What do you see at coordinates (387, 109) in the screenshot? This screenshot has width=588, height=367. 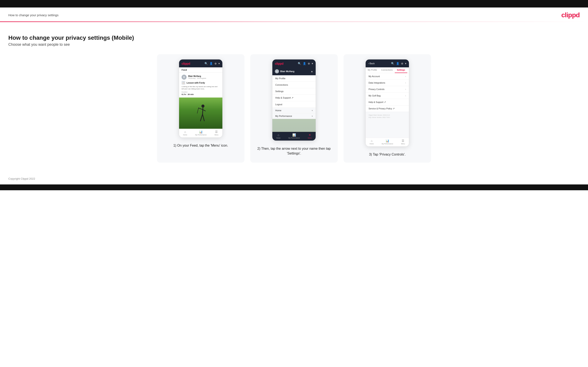 I see `setting-service-privacy: Service & Privacy Policy ↗` at bounding box center [387, 109].